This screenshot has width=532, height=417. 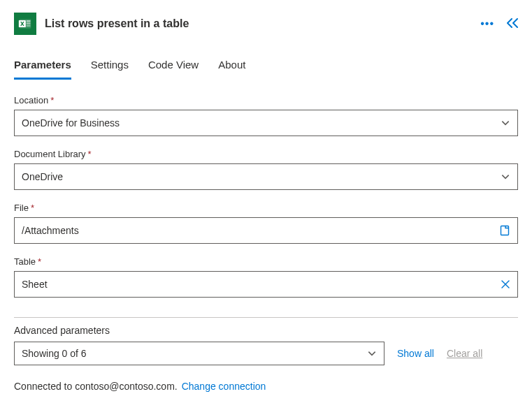 I want to click on tab-about: About, so click(x=232, y=67).